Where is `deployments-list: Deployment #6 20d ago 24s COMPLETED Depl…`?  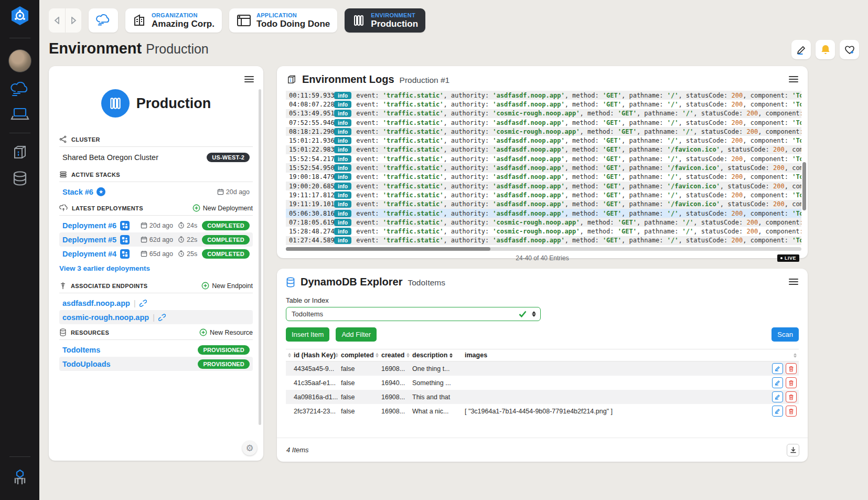 deployments-list: Deployment #6 20d ago 24s COMPLETED Depl… is located at coordinates (156, 239).